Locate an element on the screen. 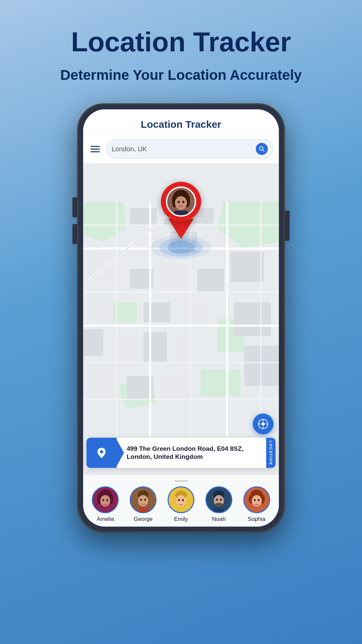 This screenshot has height=644, width=362. contact-name-emily: Emily is located at coordinates (181, 519).